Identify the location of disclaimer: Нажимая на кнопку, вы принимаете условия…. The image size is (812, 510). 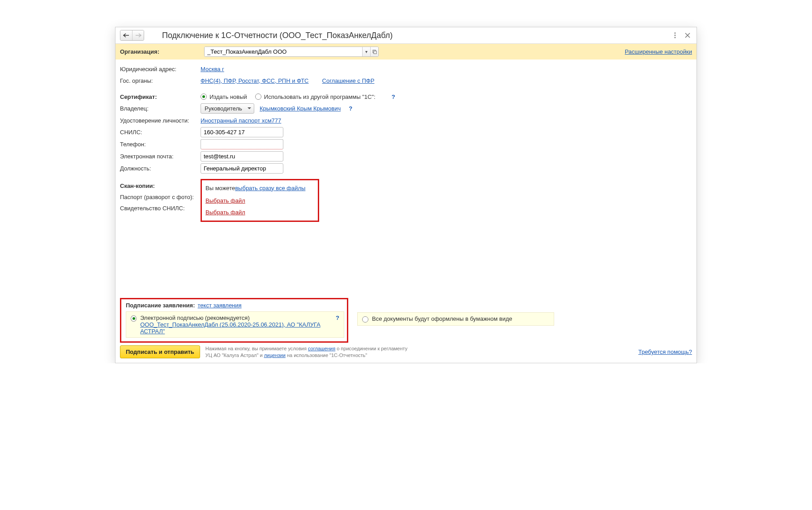
(308, 352).